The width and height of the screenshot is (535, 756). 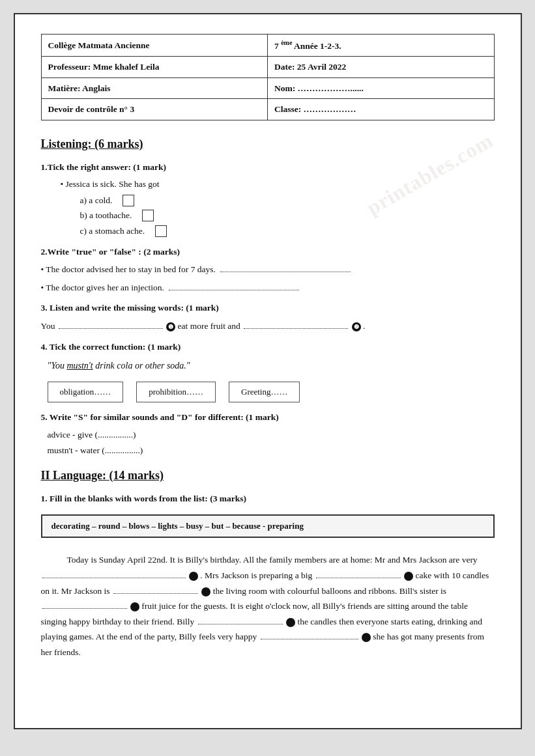 I want to click on paragraph: Today is Sunday April 22nd. It is Billy'…, so click(x=268, y=606).